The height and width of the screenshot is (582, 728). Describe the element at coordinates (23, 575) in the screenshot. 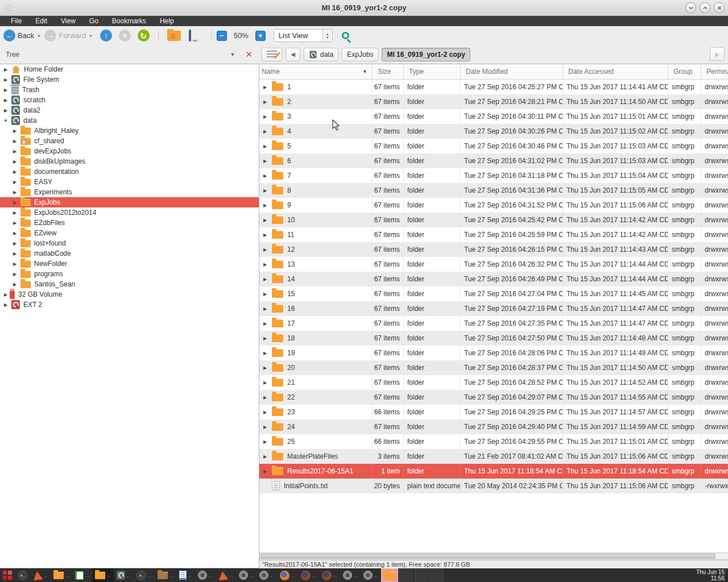

I see `taskbar-button-terminal: >_` at that location.